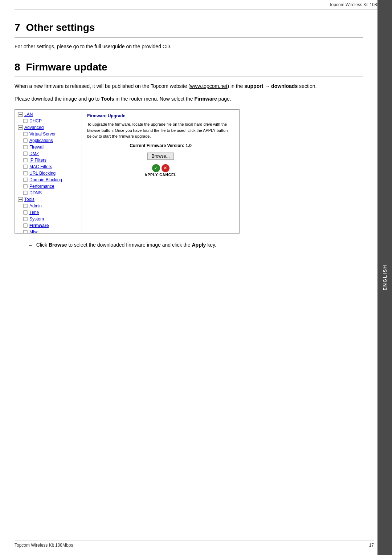 The width and height of the screenshot is (392, 555). I want to click on nav-link: Firewall, so click(37, 147).